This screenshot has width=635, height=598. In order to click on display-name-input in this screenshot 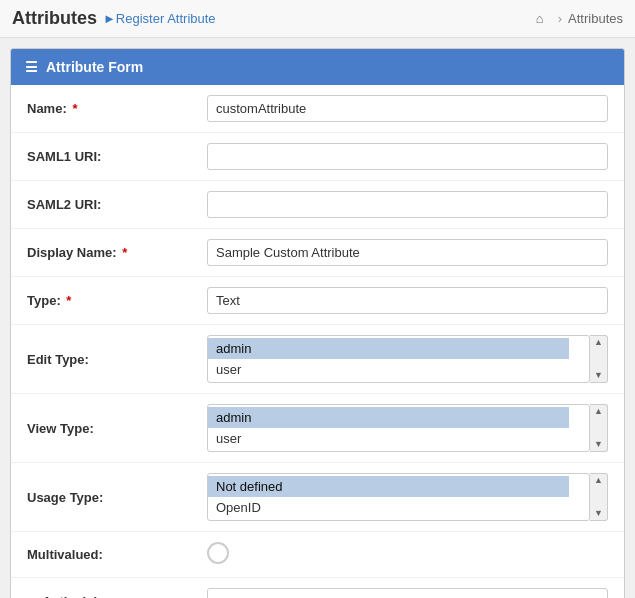, I will do `click(408, 252)`.